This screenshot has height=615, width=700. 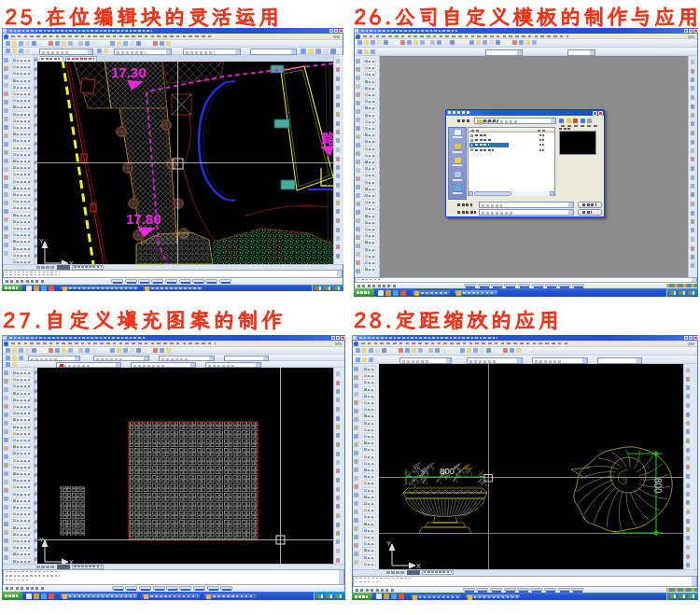 What do you see at coordinates (144, 218) in the screenshot?
I see `svg-text: 17.80` at bounding box center [144, 218].